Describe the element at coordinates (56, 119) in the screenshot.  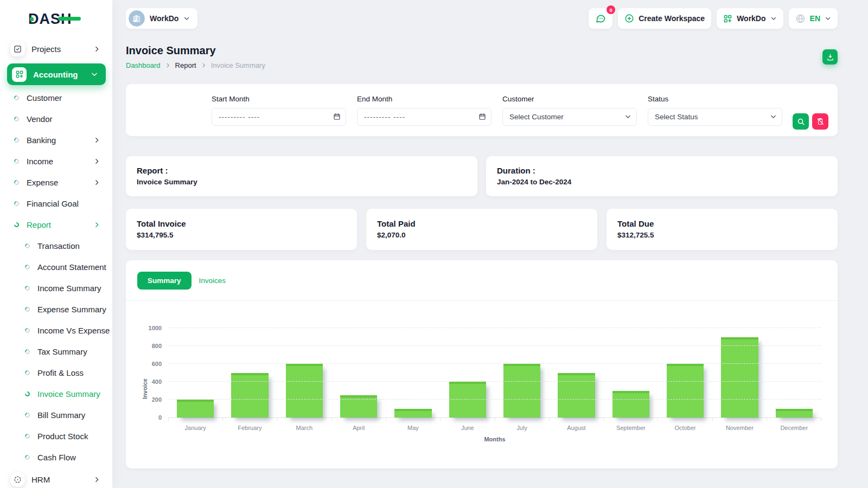
I see `sidebar-item-vendor: Vendor` at that location.